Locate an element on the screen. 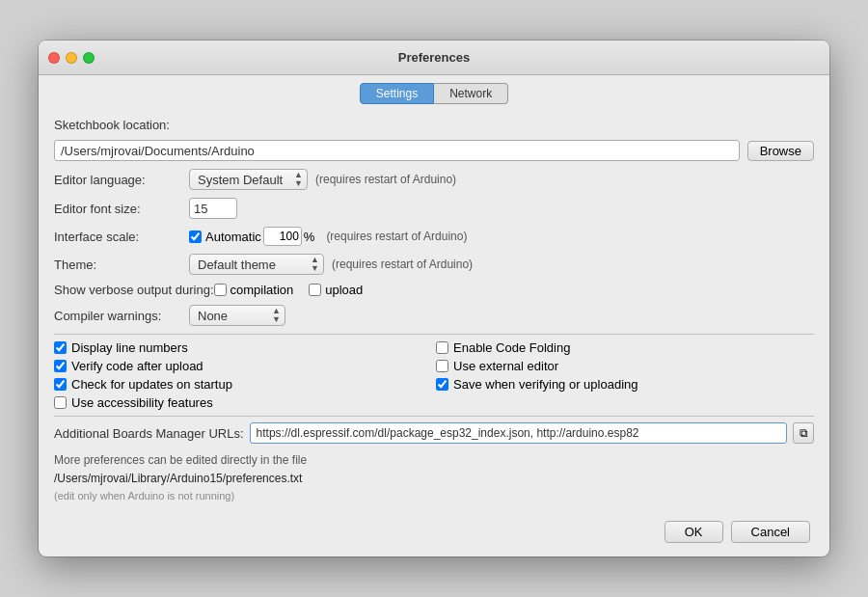  checkbox-verify-code: Verify code after upload is located at coordinates (243, 366).